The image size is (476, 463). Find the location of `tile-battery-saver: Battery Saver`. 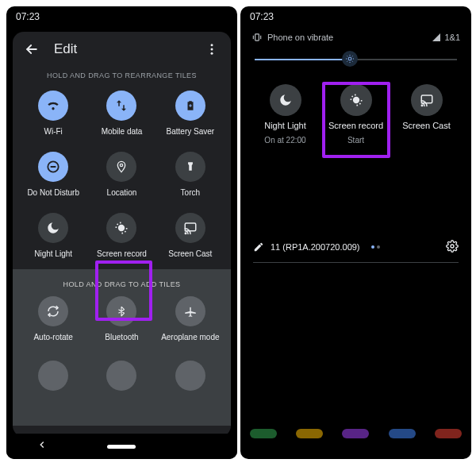

tile-battery-saver: Battery Saver is located at coordinates (190, 113).